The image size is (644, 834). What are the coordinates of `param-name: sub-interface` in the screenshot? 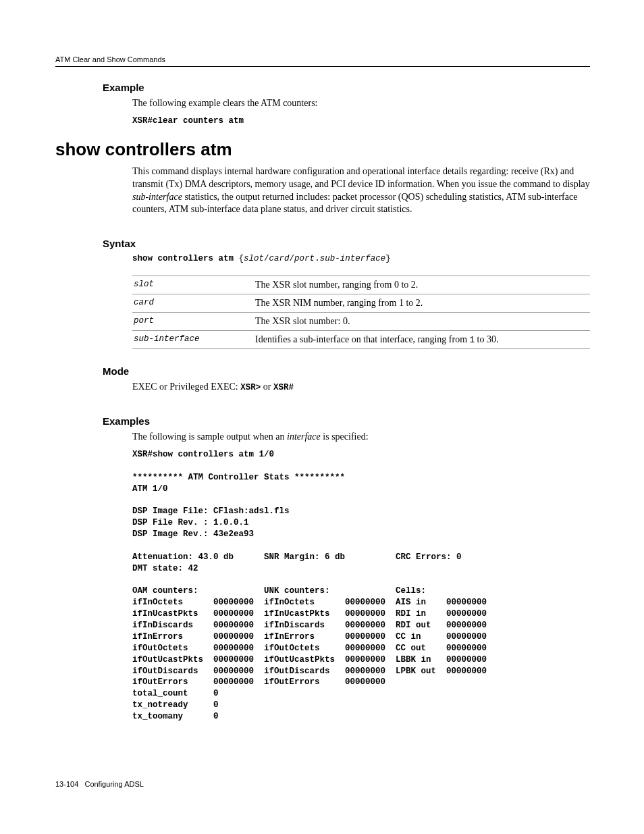 It's located at (193, 340).